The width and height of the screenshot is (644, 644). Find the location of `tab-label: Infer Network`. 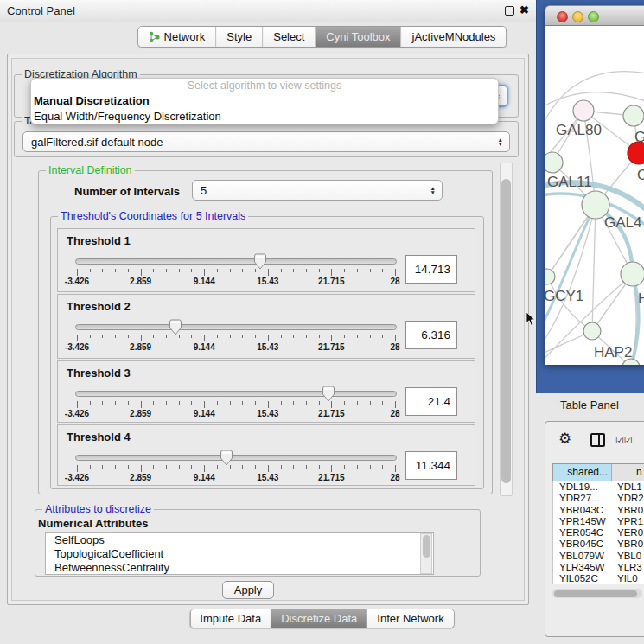

tab-label: Infer Network is located at coordinates (410, 619).